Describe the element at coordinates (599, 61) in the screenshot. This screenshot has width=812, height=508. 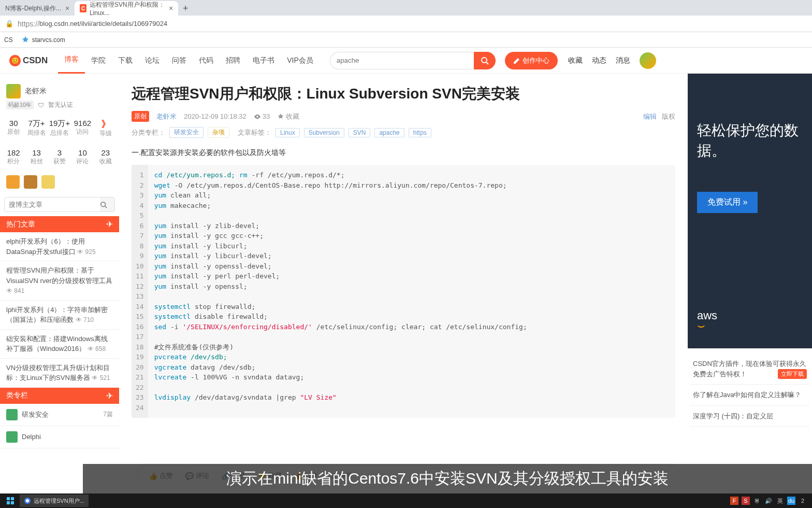
I see `nav-activity: 动态` at that location.